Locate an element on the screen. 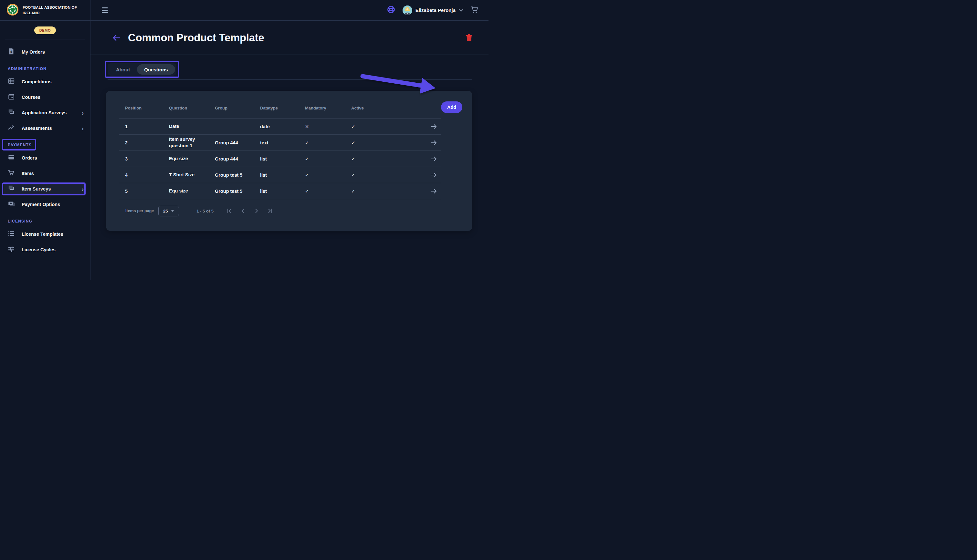 Image resolution: width=977 pixels, height=560 pixels. sidebar-item-label: Application Surveys is located at coordinates (44, 113).